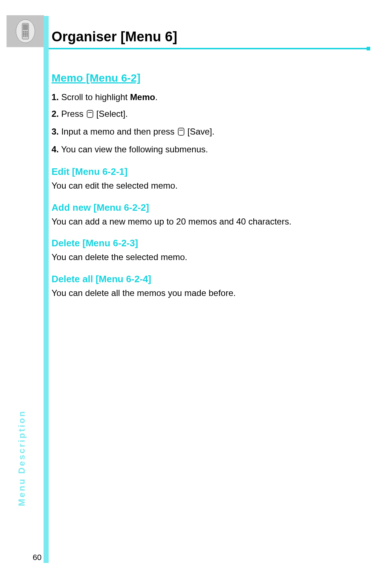  Describe the element at coordinates (200, 131) in the screenshot. I see `step-text-post: [Save].` at that location.